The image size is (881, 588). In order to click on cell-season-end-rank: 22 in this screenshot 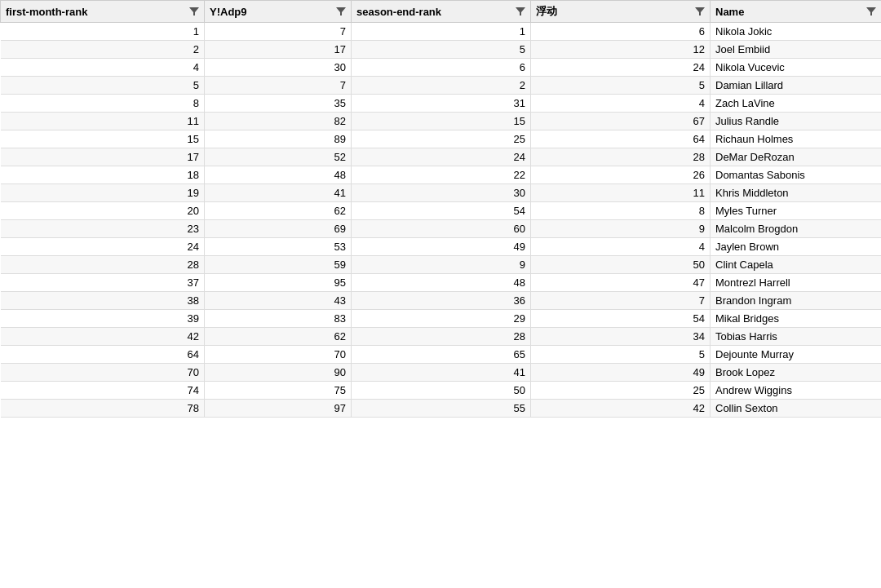, I will do `click(441, 175)`.